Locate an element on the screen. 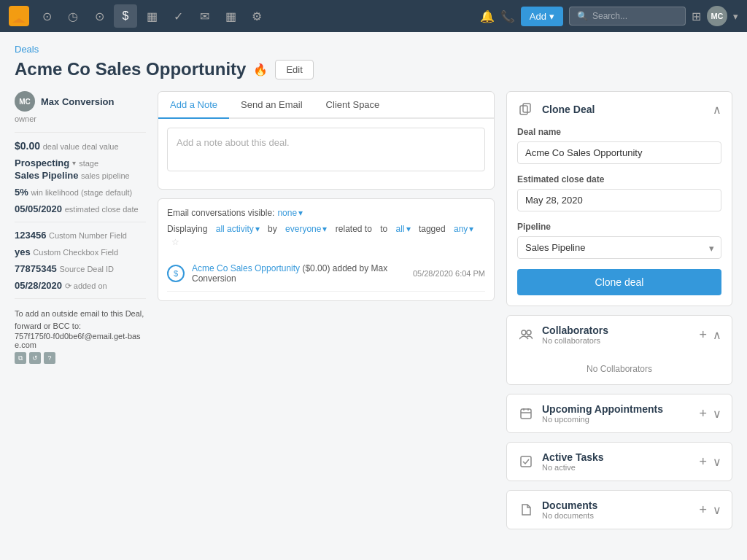 Image resolution: width=747 pixels, height=560 pixels. stage-value: Prospecting is located at coordinates (42, 163).